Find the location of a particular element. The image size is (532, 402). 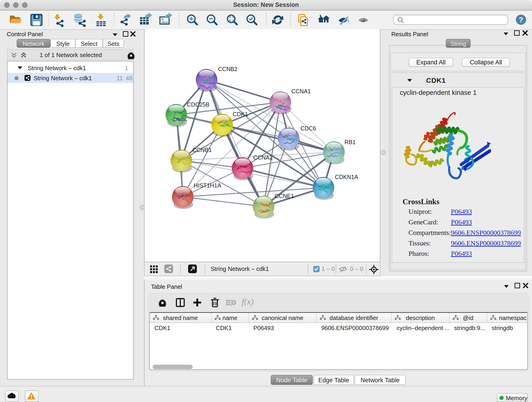

svg-text: RB1 is located at coordinates (350, 142).